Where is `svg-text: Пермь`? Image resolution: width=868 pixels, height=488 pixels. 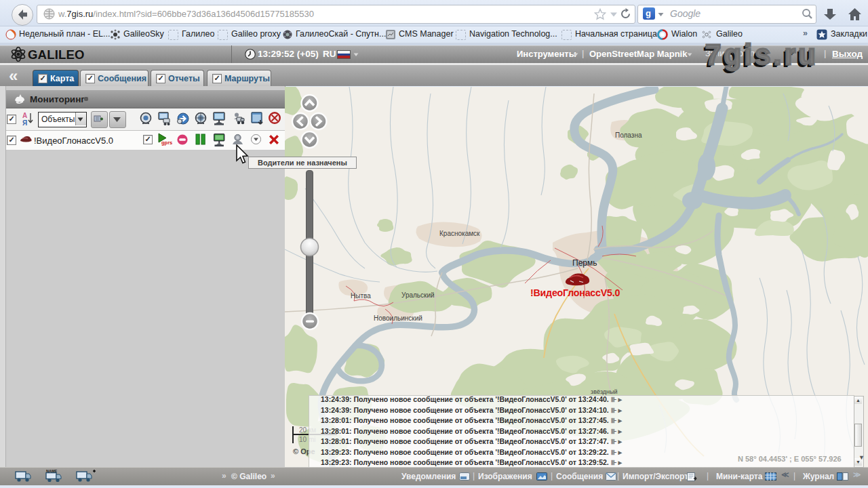 svg-text: Пермь is located at coordinates (585, 263).